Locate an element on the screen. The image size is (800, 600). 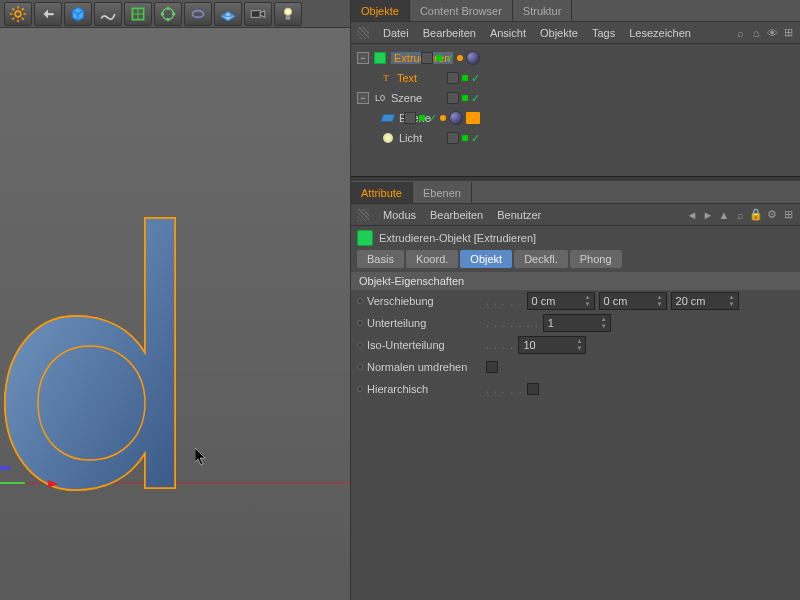
menu-mode: Modus is located at coordinates (400, 215).